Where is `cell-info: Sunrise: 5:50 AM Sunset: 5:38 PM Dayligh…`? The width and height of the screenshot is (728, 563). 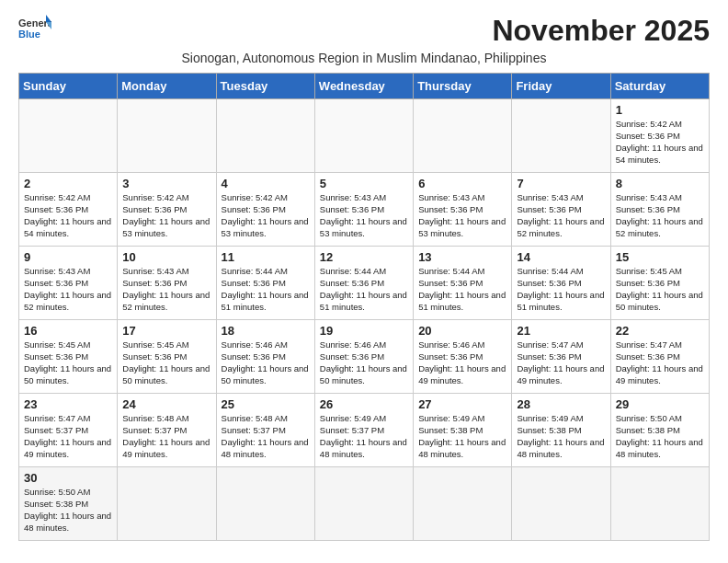
cell-info: Sunrise: 5:50 AM Sunset: 5:38 PM Dayligh… is located at coordinates (660, 436).